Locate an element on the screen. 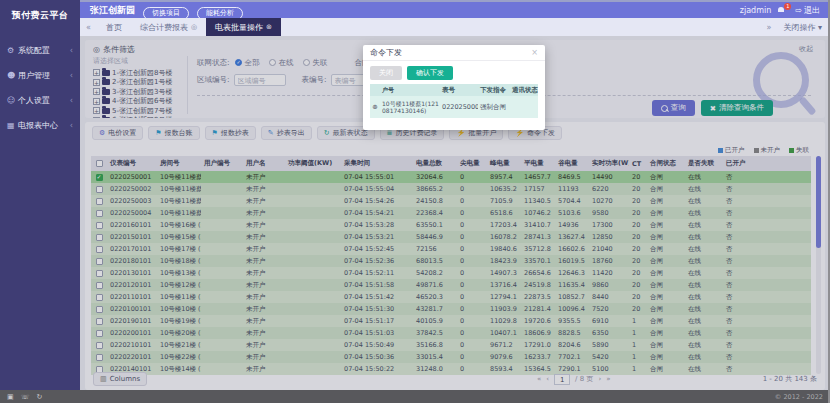  table-row: 022016010110号楼16楼 (蔡未开户07-04 15:53:28635… is located at coordinates (451, 225).